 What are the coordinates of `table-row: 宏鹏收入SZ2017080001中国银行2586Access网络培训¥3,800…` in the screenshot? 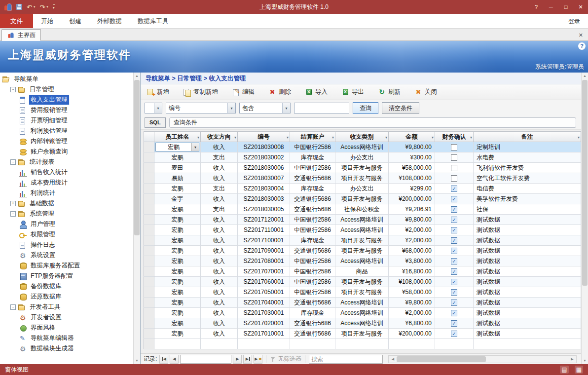 It's located at (362, 262).